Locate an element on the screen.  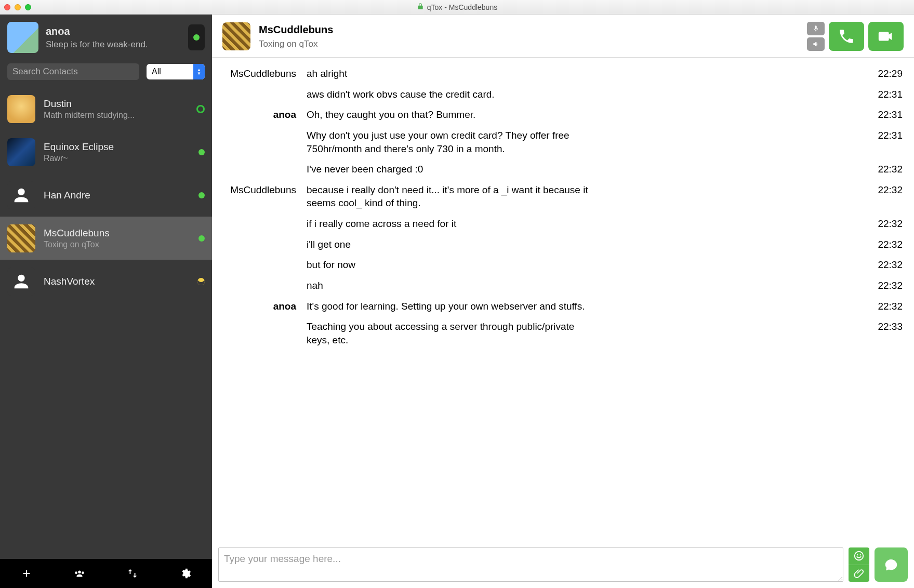
message-text: Oh, they caught you on that? Bummer. is located at coordinates (452, 115).